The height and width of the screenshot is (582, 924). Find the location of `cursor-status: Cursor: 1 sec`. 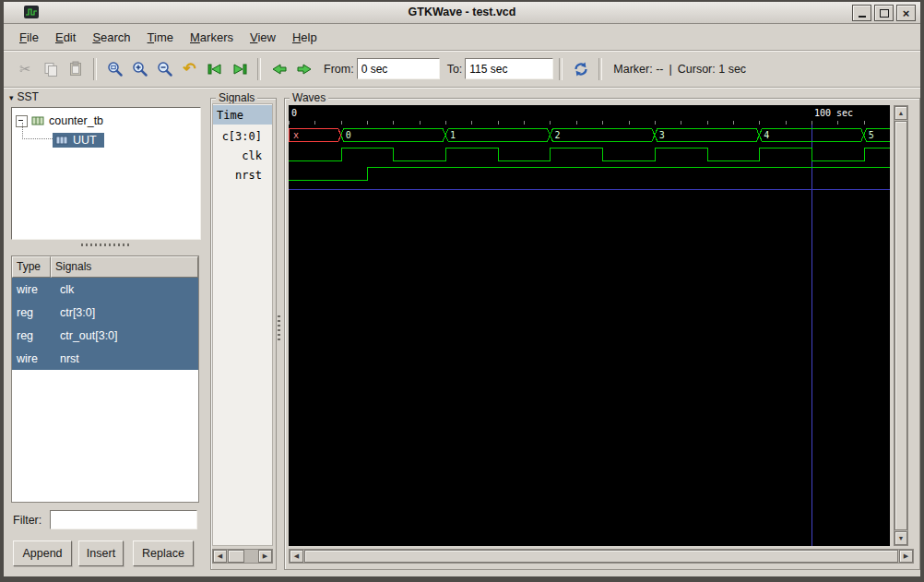

cursor-status: Cursor: 1 sec is located at coordinates (712, 69).